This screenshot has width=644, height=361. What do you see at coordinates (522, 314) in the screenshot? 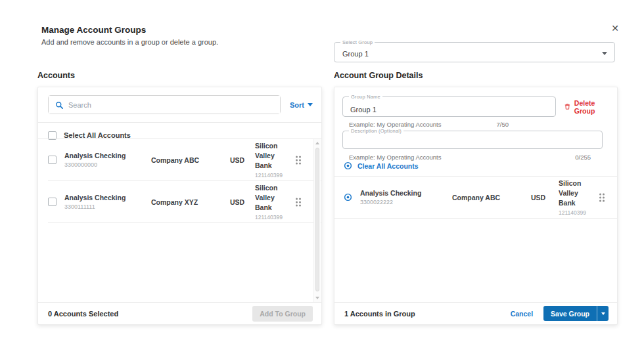
I see `cancel-button: Cancel` at bounding box center [522, 314].